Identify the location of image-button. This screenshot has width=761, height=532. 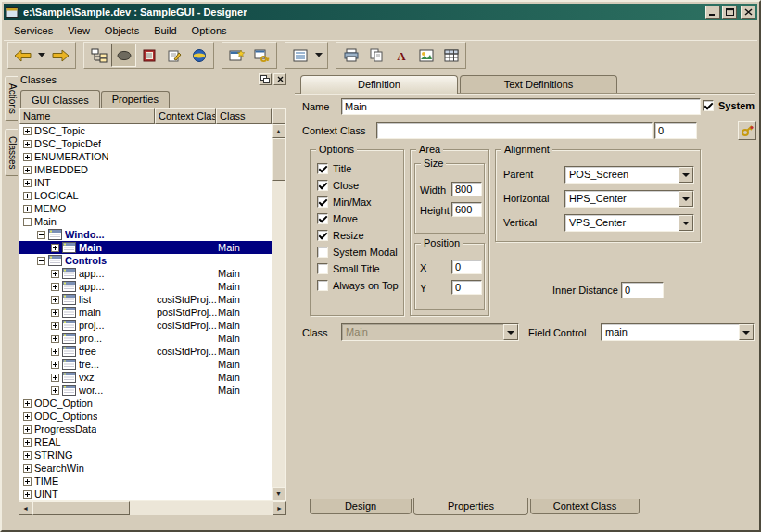
(426, 56).